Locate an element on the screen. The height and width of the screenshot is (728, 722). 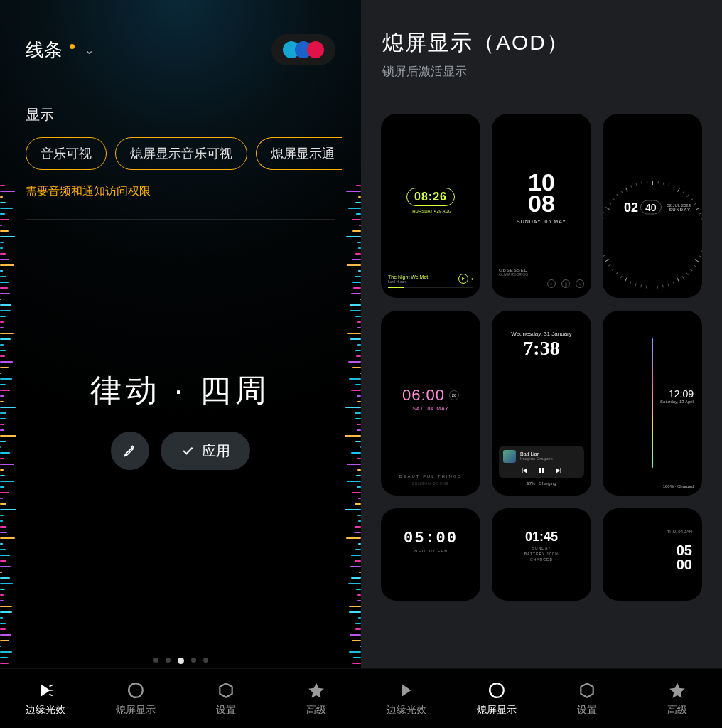
prev-icon: ‹ is located at coordinates (551, 284).